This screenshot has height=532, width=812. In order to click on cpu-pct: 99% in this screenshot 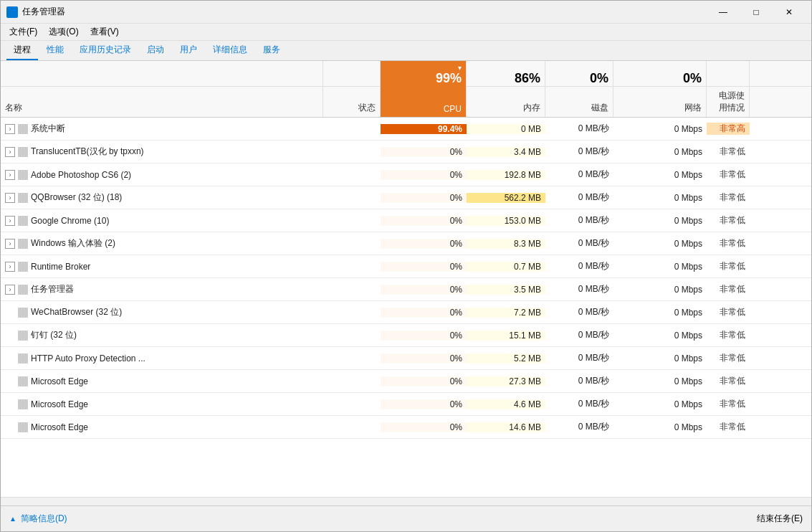, I will do `click(449, 78)`.